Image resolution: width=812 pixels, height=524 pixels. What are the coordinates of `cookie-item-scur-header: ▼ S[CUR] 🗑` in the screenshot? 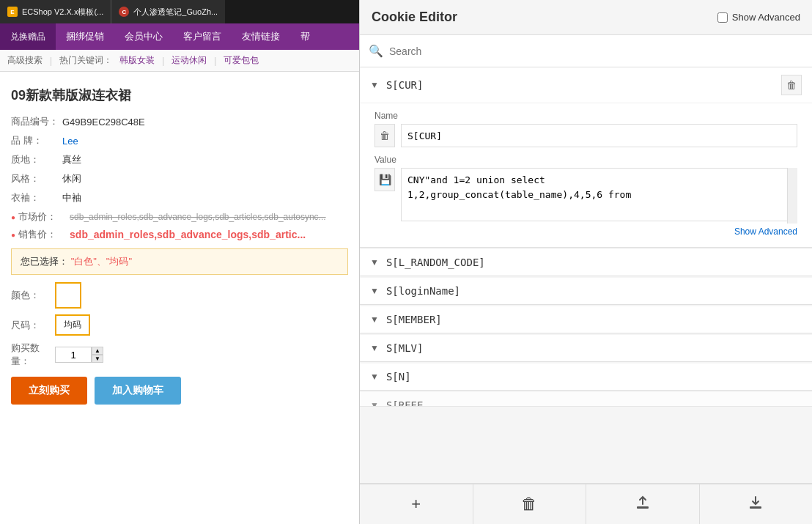 It's located at (586, 85).